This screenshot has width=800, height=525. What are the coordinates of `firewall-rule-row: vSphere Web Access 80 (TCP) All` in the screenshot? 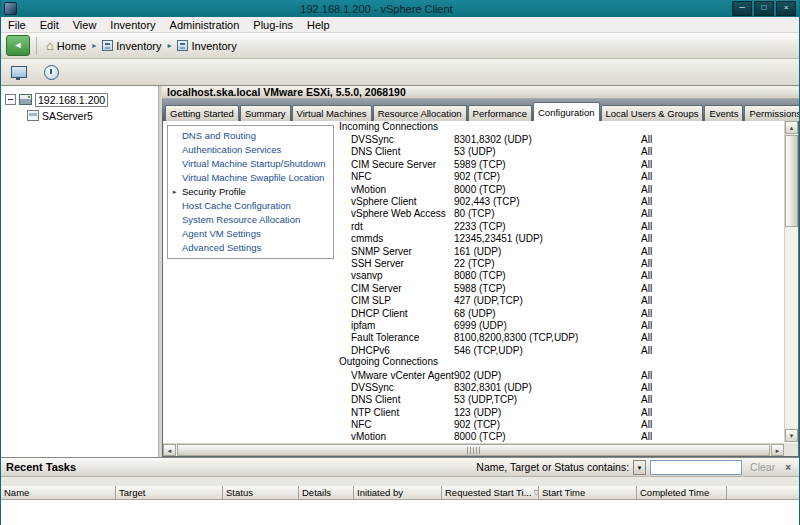 It's located at (560, 214).